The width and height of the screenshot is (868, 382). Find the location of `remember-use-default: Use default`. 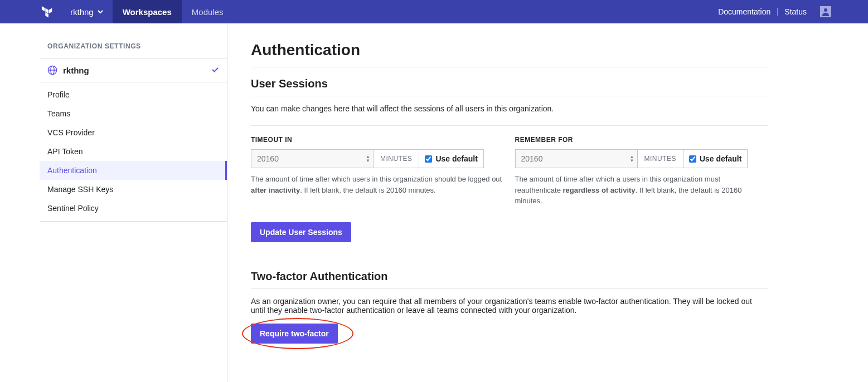

remember-use-default: Use default is located at coordinates (716, 159).